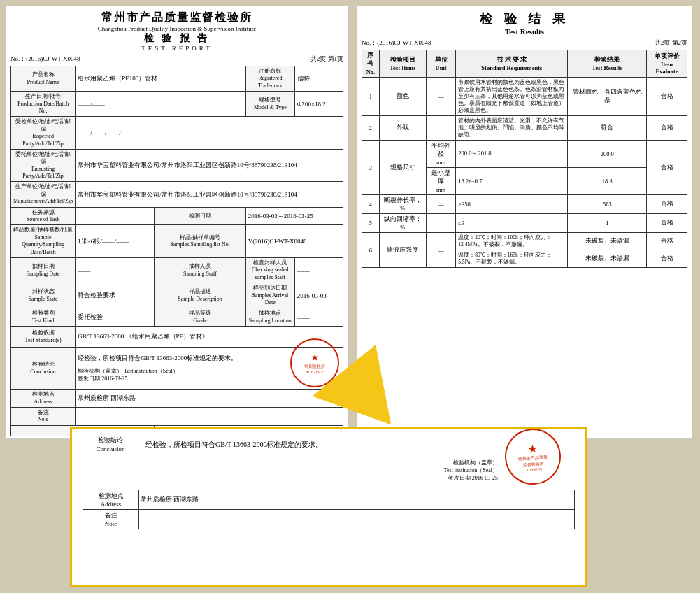 This screenshot has height=593, width=700. What do you see at coordinates (43, 341) in the screenshot?
I see `standard-label-en: Test Standard(s)` at bounding box center [43, 341].